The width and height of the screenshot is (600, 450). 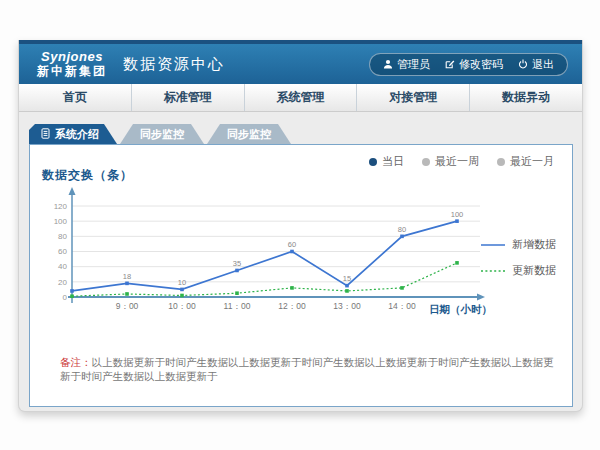 I want to click on legend-item-0: 新增数据, so click(x=518, y=244).